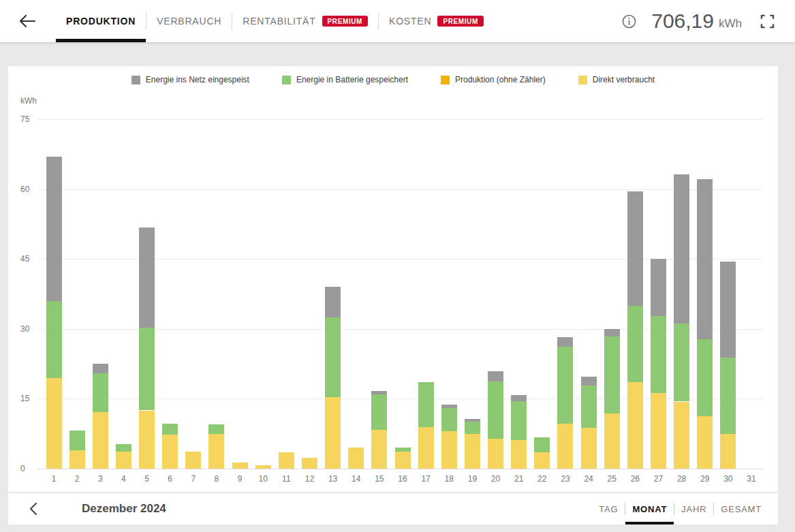 The image size is (795, 532). I want to click on period-label: Dezember 2024, so click(124, 509).